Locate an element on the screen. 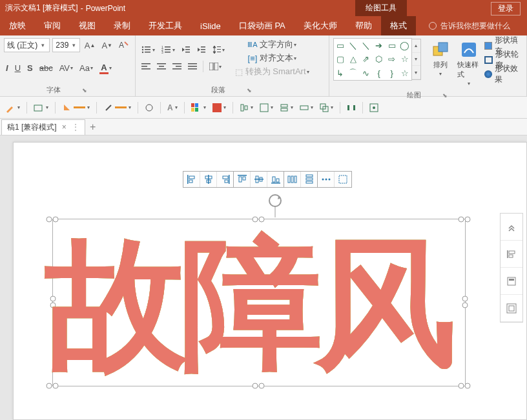 Image resolution: width=527 pixels, height=420 pixels. clear-formatting-button: A is located at coordinates (124, 45).